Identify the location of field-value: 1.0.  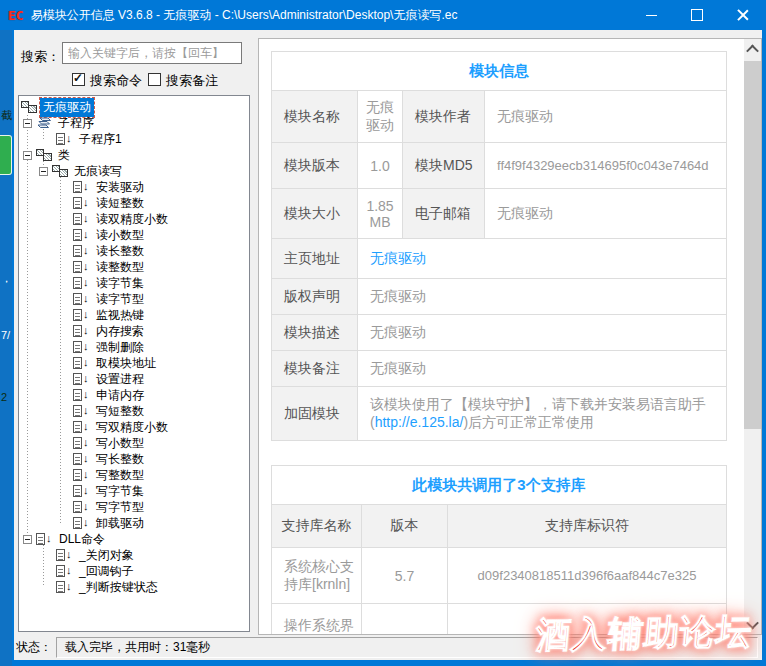
(380, 166).